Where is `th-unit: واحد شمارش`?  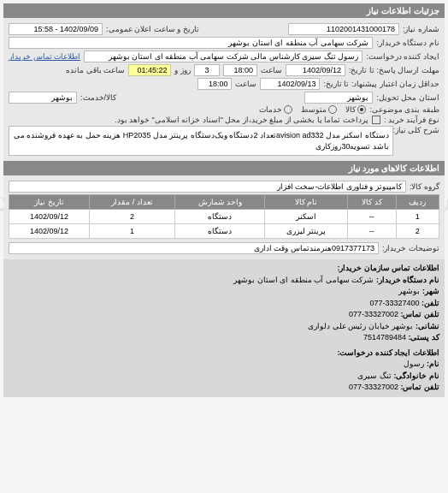 th-unit: واحد شمارش is located at coordinates (221, 202).